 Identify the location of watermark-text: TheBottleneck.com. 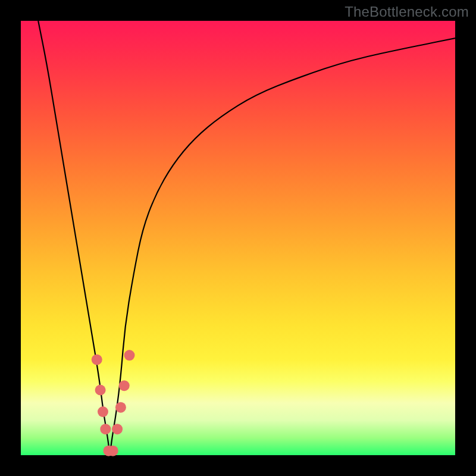
(407, 12).